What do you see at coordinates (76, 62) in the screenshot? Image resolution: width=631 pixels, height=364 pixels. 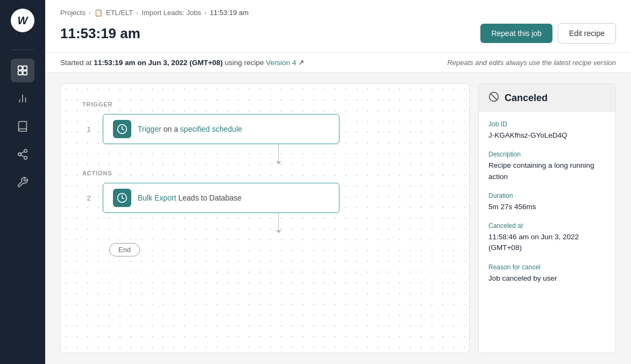 I see `started-label: Started at` at bounding box center [76, 62].